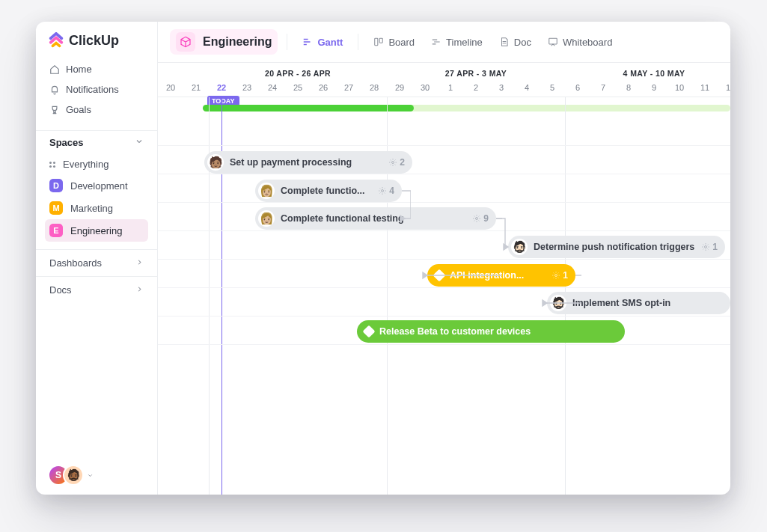 The width and height of the screenshot is (767, 532). What do you see at coordinates (349, 88) in the screenshot?
I see `day-cell: 27` at bounding box center [349, 88].